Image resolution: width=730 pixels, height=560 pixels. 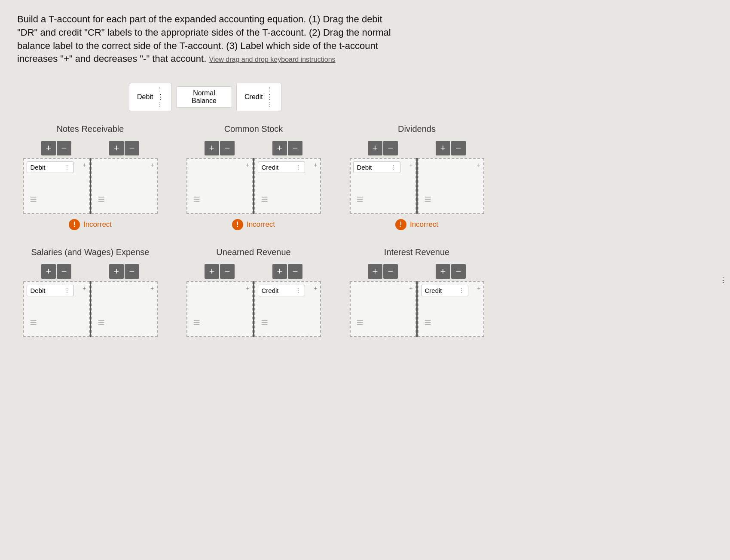 I want to click on normal-balance-drag-label: Normal Balance ⋮, so click(x=204, y=97).